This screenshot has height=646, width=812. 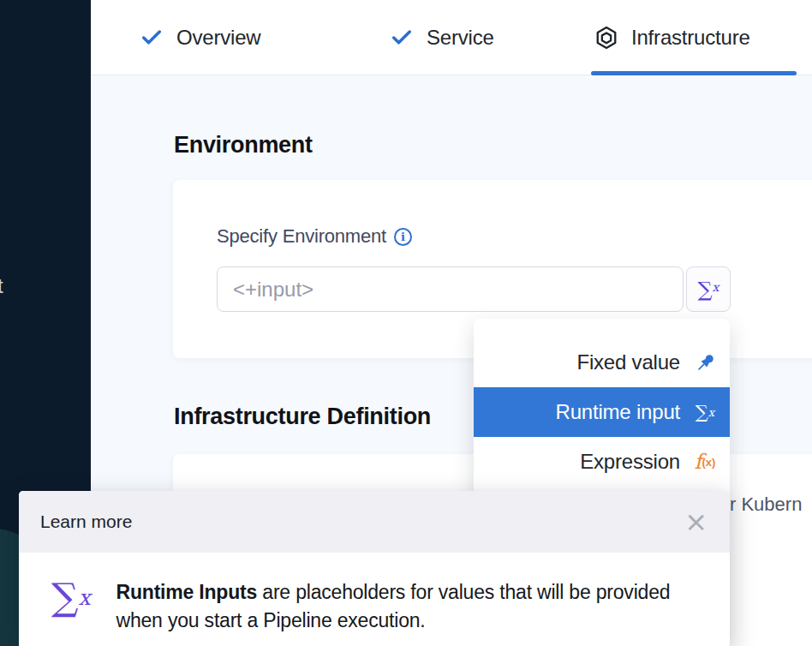 What do you see at coordinates (690, 38) in the screenshot?
I see `tab-infrastructure-label: Infrastructure` at bounding box center [690, 38].